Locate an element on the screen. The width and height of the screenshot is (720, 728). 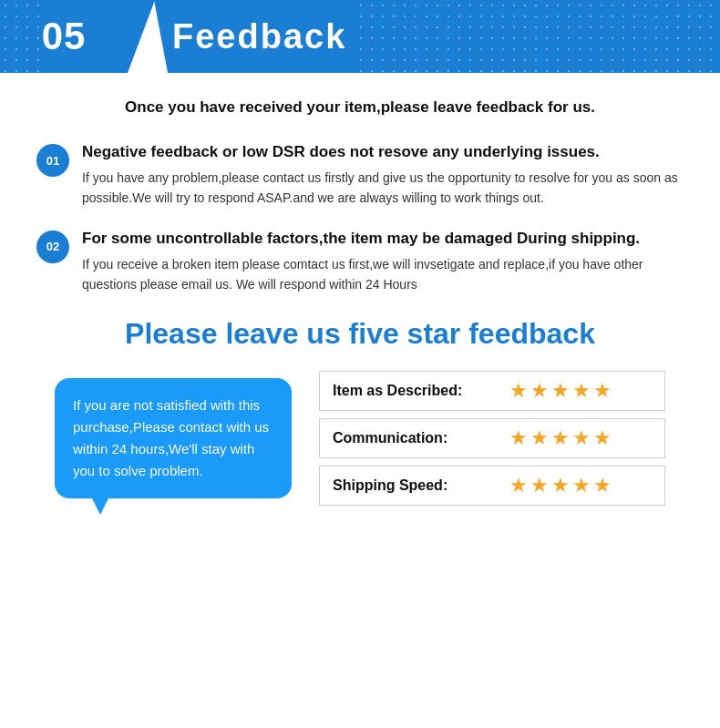
header-title-area: Feedback is located at coordinates (437, 36).